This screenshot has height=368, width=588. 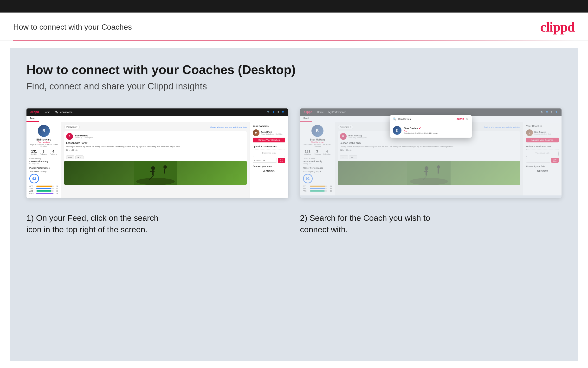 I want to click on manage-coaches-button: Manage Your Coaches, so click(x=269, y=140).